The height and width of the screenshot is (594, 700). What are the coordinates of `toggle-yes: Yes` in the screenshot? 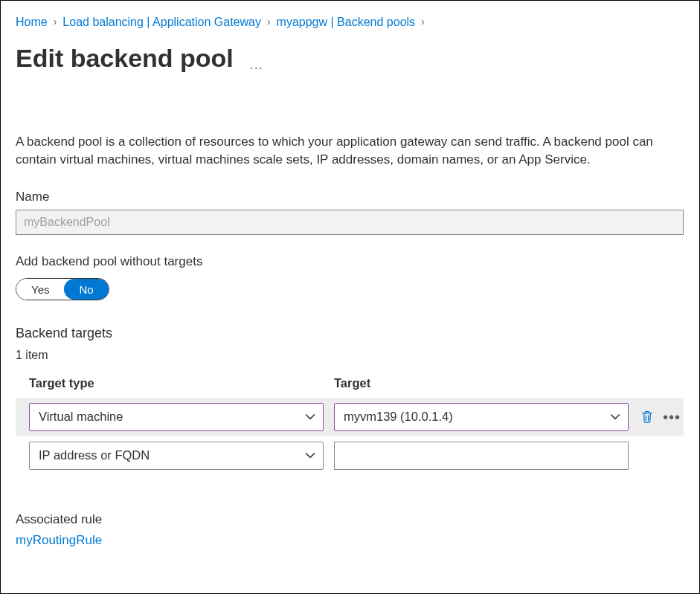 It's located at (40, 289).